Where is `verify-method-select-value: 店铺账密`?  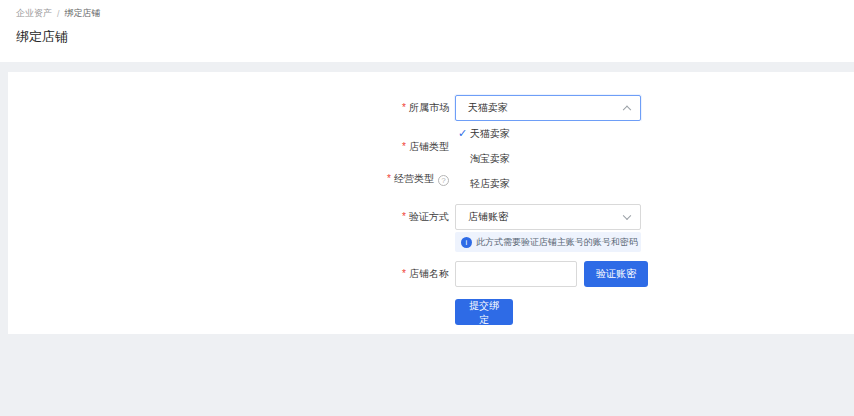
verify-method-select-value: 店铺账密 is located at coordinates (488, 216).